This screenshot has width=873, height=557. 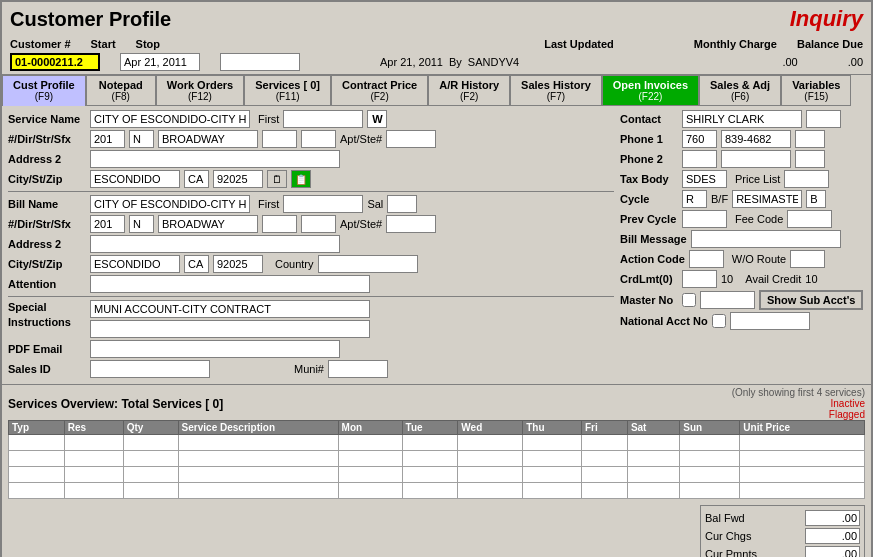 What do you see at coordinates (728, 300) in the screenshot?
I see `master-no-input` at bounding box center [728, 300].